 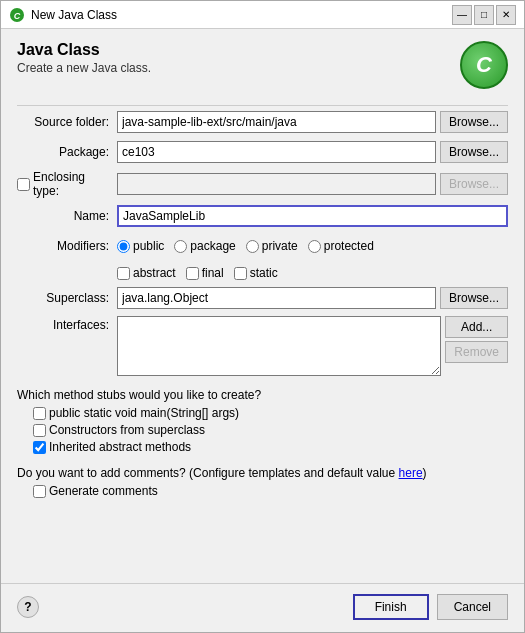 I want to click on modifiers-label: Modifiers:, so click(x=67, y=246).